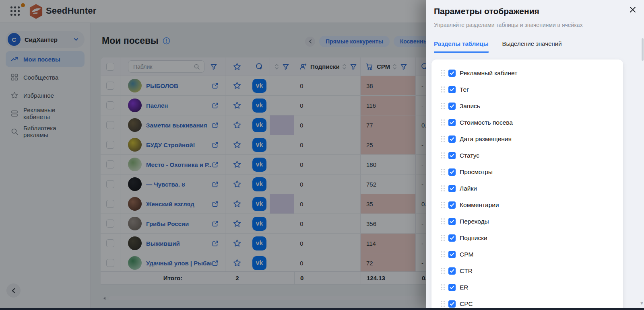 The width and height of the screenshot is (644, 310). What do you see at coordinates (474, 222) in the screenshot?
I see `section-label: Переходы` at bounding box center [474, 222].